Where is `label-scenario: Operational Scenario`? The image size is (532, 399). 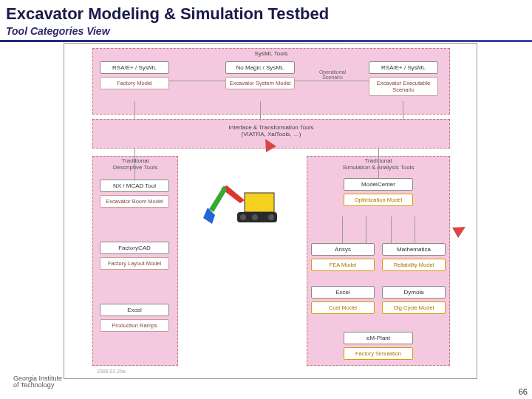 label-scenario: Operational Scenario is located at coordinates (332, 75).